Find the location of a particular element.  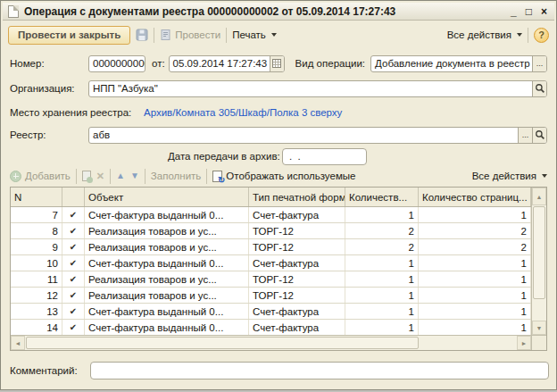

cell-n: 9 is located at coordinates (37, 246).